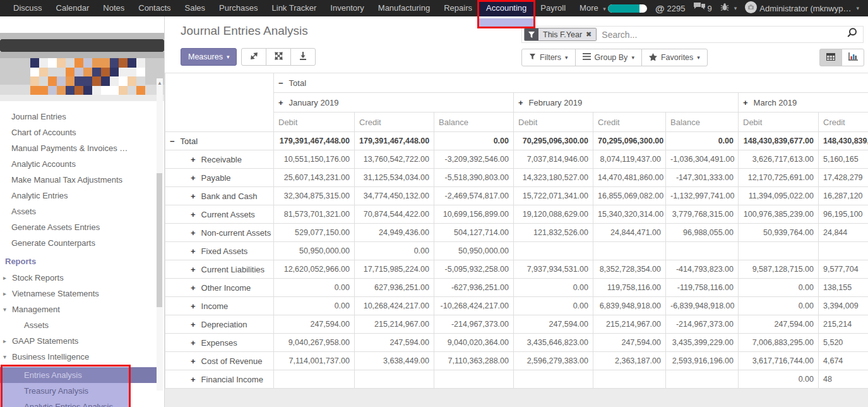 This screenshot has height=407, width=868. I want to click on graph-view-button, so click(853, 58).